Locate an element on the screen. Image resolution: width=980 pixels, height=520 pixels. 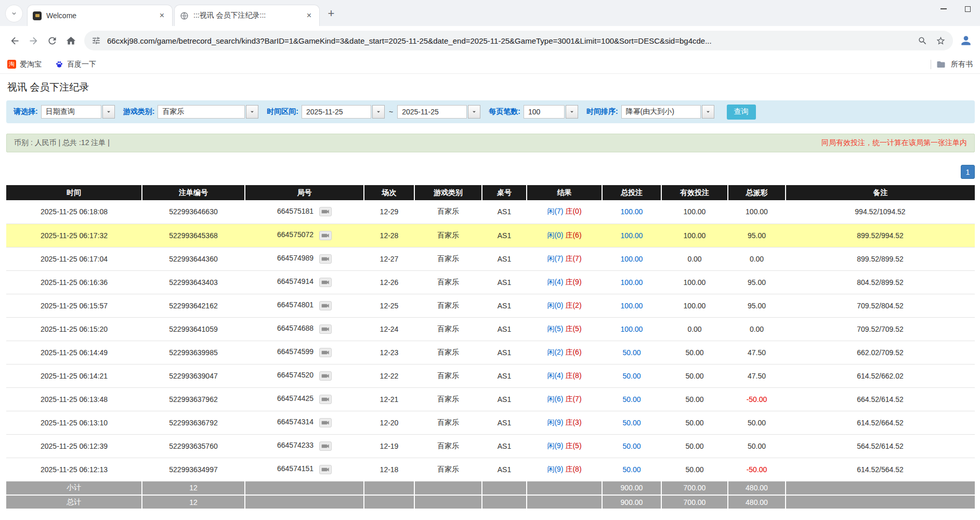
subtotal-count: 12 is located at coordinates (193, 488).